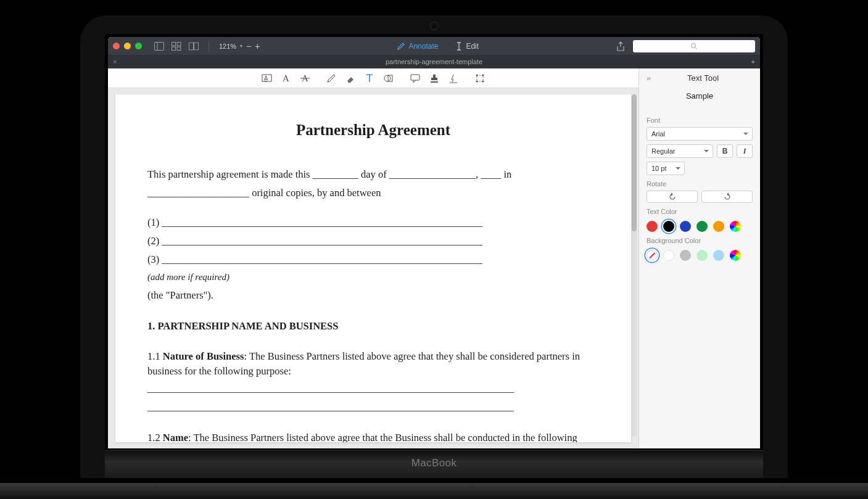 The image size is (868, 499). What do you see at coordinates (267, 78) in the screenshot?
I see `svg-text: A̲` at bounding box center [267, 78].